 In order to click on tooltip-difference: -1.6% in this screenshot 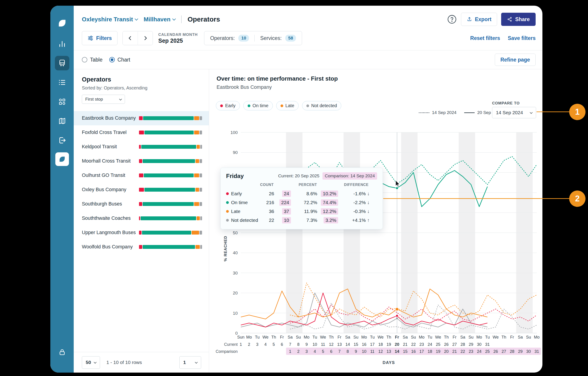, I will do `click(355, 194)`.